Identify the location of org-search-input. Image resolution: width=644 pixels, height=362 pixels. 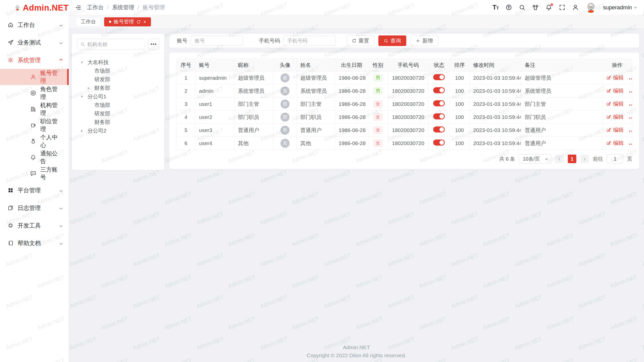
(115, 44).